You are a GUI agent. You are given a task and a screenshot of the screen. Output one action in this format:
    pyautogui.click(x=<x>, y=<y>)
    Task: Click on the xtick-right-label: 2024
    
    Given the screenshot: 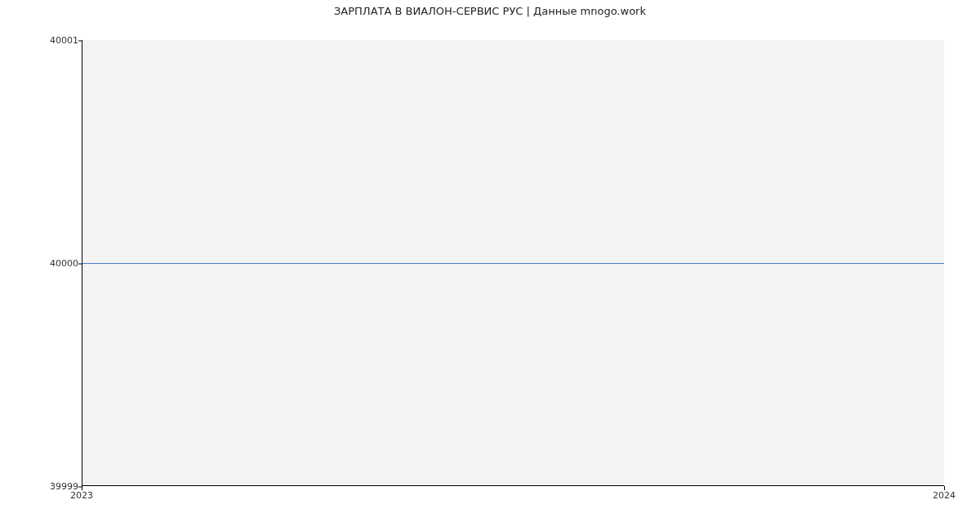 What is the action you would take?
    pyautogui.click(x=944, y=495)
    